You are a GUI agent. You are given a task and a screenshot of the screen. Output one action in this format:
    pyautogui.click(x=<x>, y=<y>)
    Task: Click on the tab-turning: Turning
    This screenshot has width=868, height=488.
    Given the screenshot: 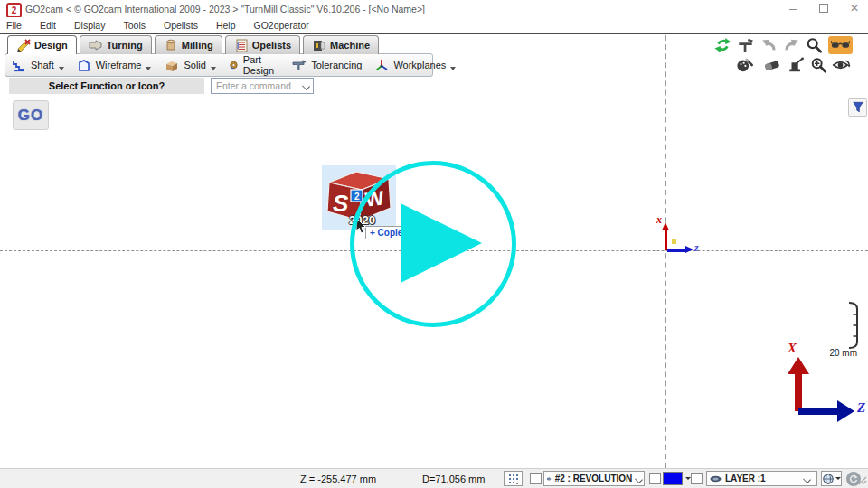 What is the action you would take?
    pyautogui.click(x=116, y=45)
    